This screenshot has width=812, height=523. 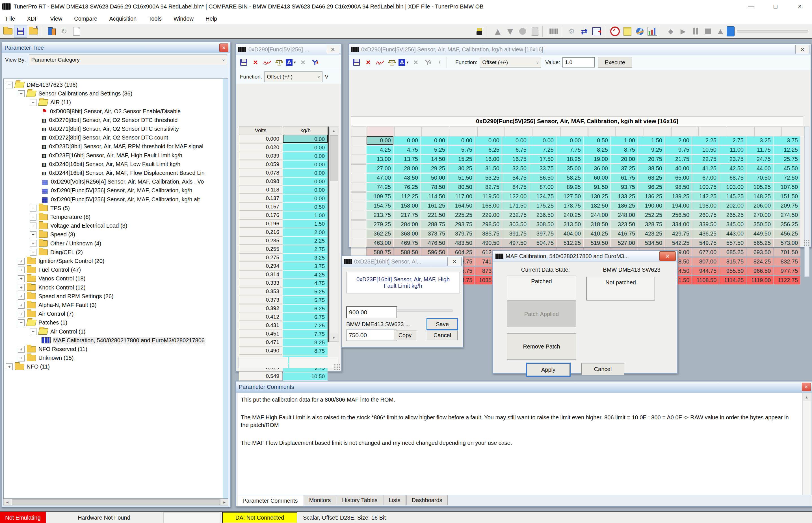 I want to click on axis-editor-close-icon: ✕, so click(x=333, y=50).